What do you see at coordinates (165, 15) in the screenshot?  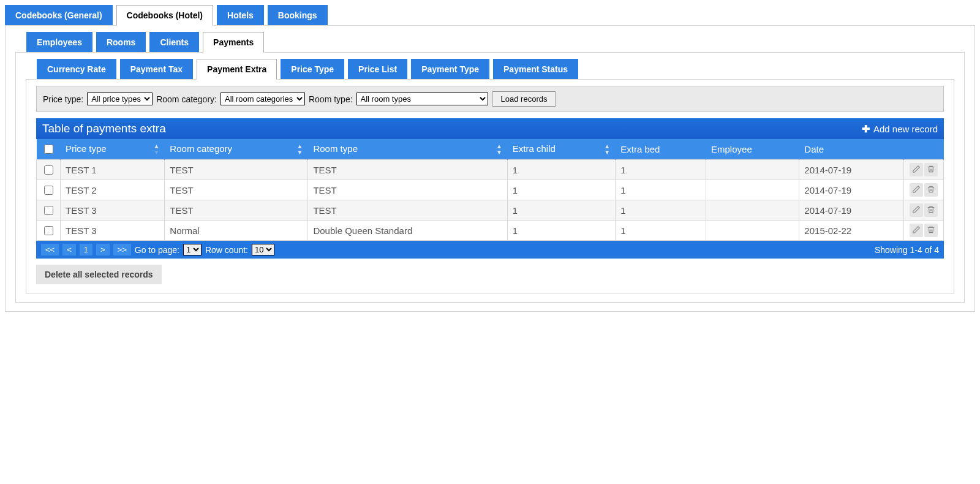 I see `top-tab-1: Codebooks (Hotel)` at bounding box center [165, 15].